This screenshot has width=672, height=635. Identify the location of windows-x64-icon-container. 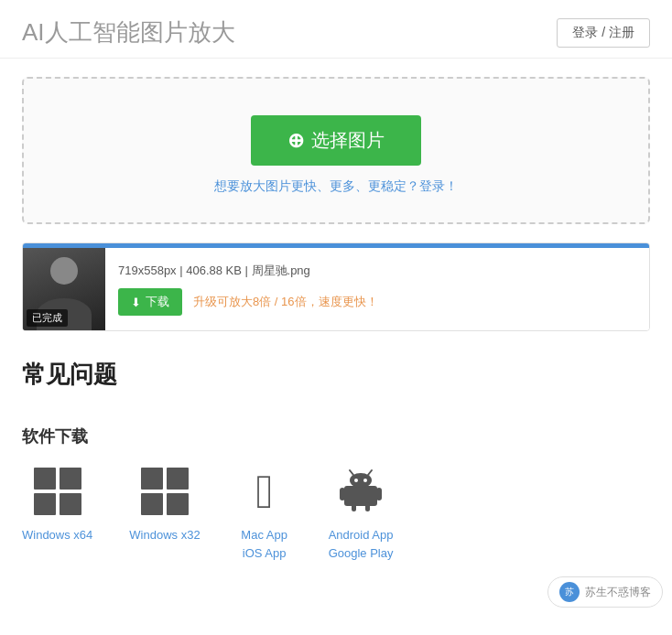
(58, 491).